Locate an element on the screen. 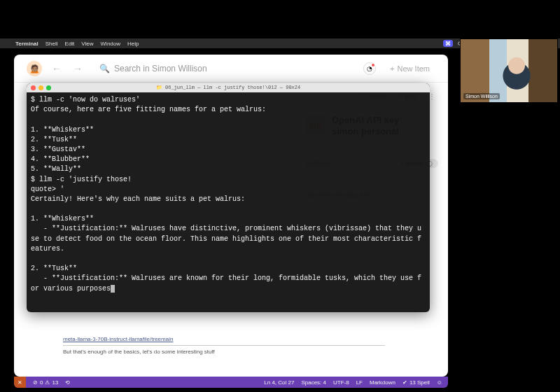 Image resolution: width=560 pixels, height=392 pixels. terminal-line: $ llm -c 'now do walruses' is located at coordinates (85, 99).